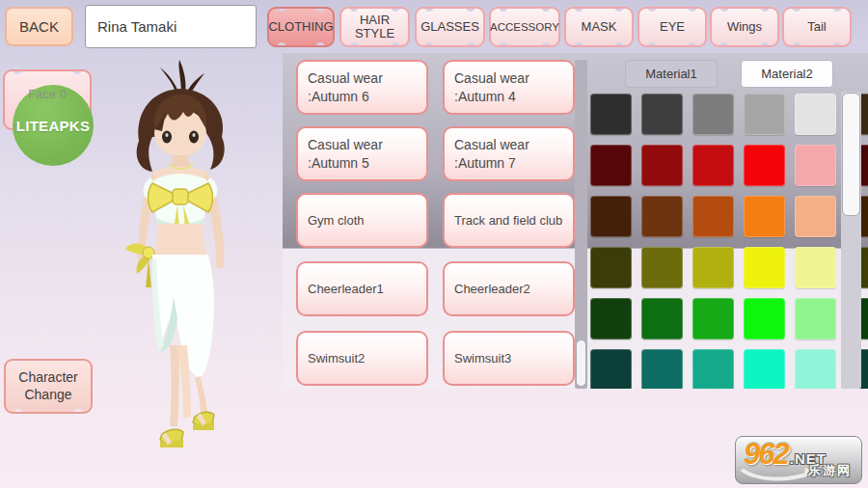 This screenshot has height=488, width=868. What do you see at coordinates (764, 114) in the screenshot?
I see `color-swatch-r1-c4` at bounding box center [764, 114].